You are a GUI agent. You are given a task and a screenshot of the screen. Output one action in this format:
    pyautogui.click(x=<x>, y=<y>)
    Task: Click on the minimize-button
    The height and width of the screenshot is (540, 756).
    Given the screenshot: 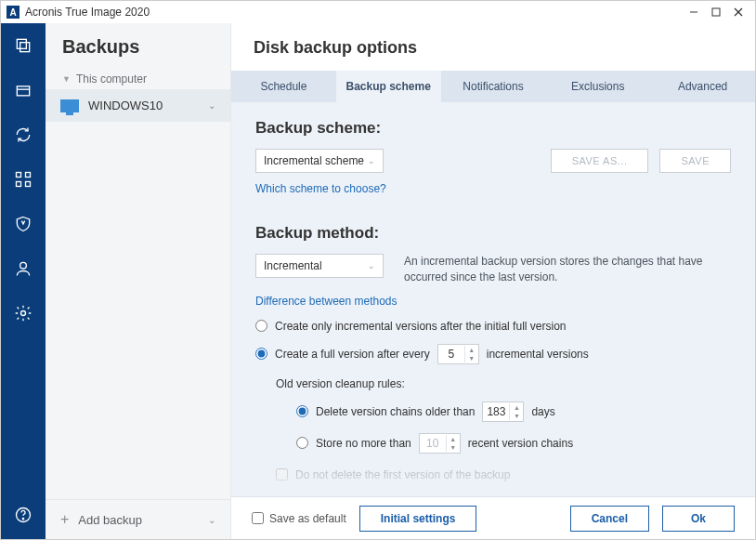 What is the action you would take?
    pyautogui.click(x=694, y=12)
    